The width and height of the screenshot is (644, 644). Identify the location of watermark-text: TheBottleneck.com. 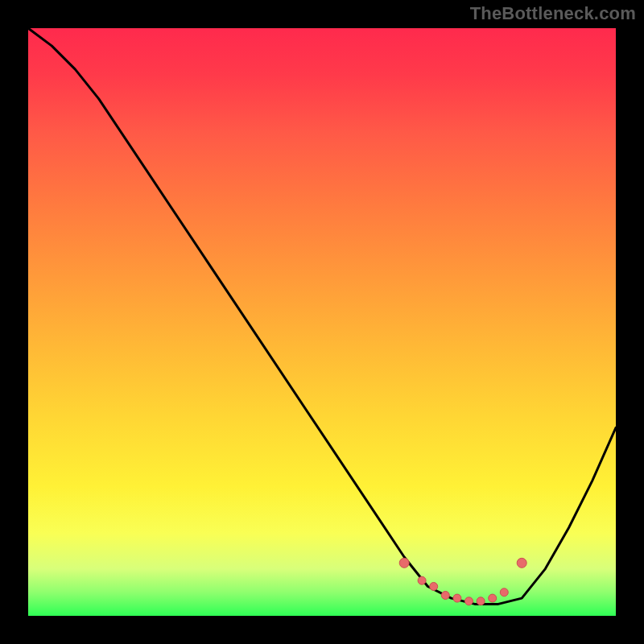
(553, 14).